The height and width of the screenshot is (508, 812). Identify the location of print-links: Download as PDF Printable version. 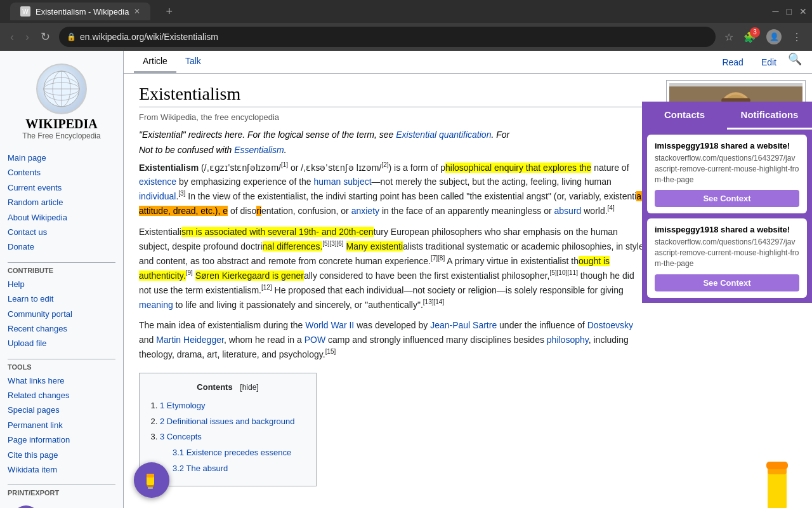
(82, 505).